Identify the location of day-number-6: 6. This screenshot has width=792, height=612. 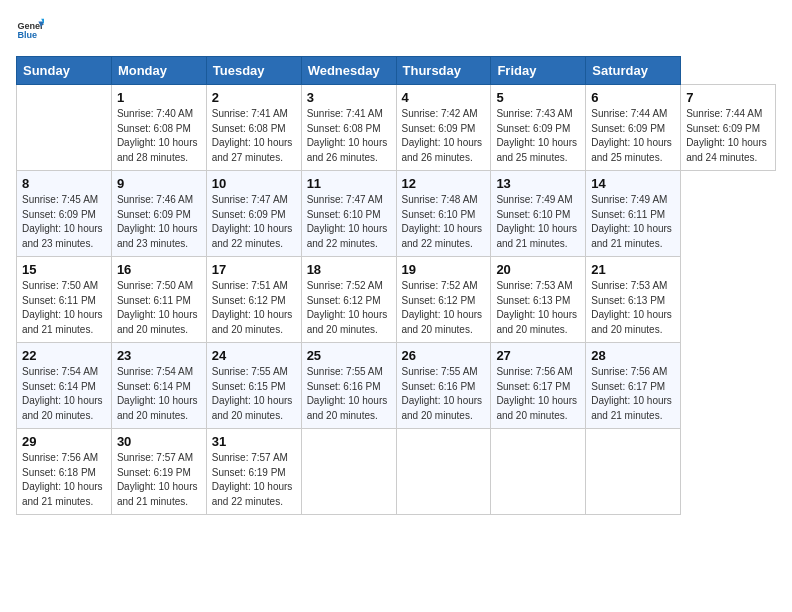
(633, 98).